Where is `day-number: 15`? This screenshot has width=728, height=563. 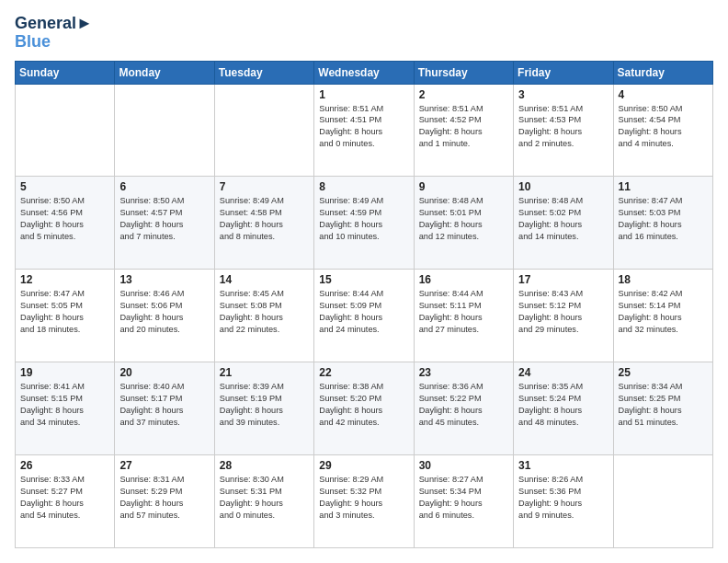
day-number: 15 is located at coordinates (364, 280).